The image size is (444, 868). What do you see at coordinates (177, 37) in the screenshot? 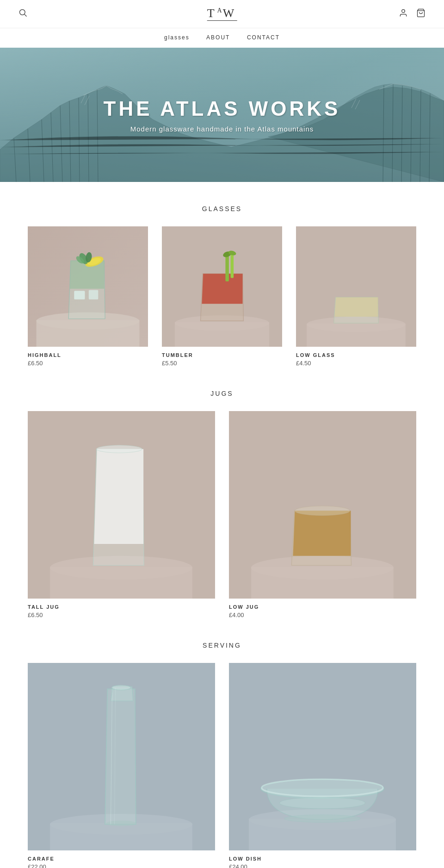
I see `nav-shop: glasses` at bounding box center [177, 37].